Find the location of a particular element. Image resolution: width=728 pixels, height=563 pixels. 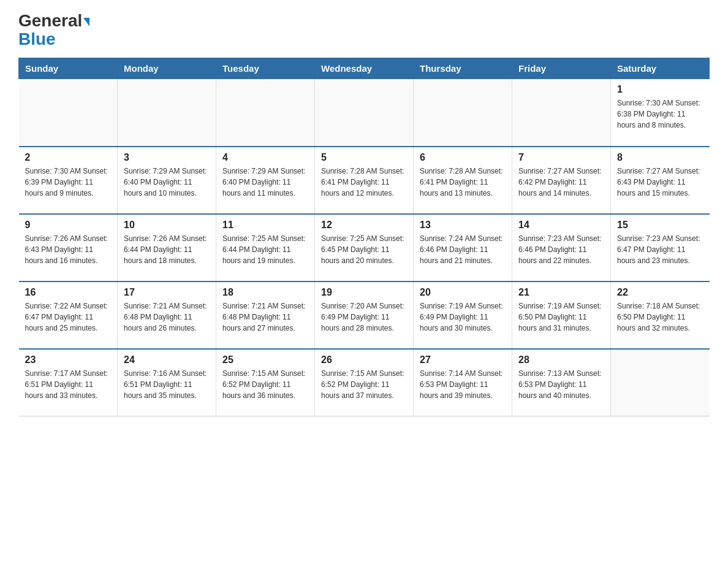

day-info: Sunrise: 7:30 AM Sunset: 6:39 PM Dayligh… is located at coordinates (69, 182).